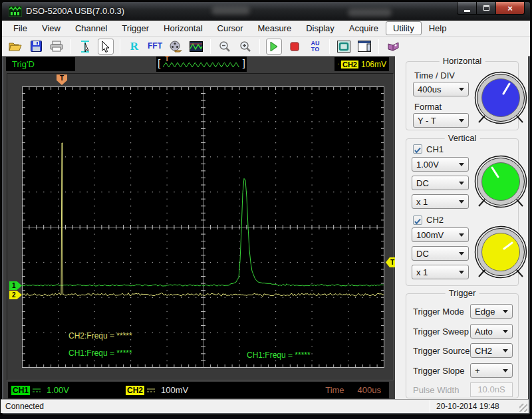  I want to click on zoom-in-button, so click(245, 47).